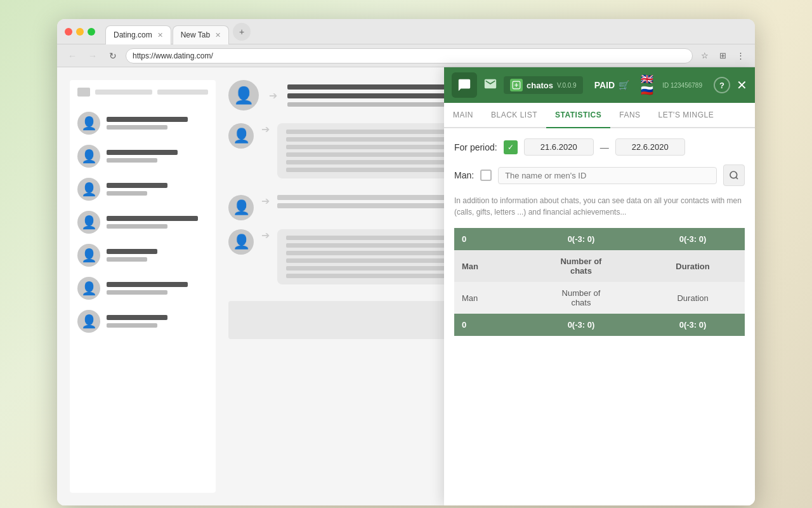  I want to click on email-icon, so click(490, 85).